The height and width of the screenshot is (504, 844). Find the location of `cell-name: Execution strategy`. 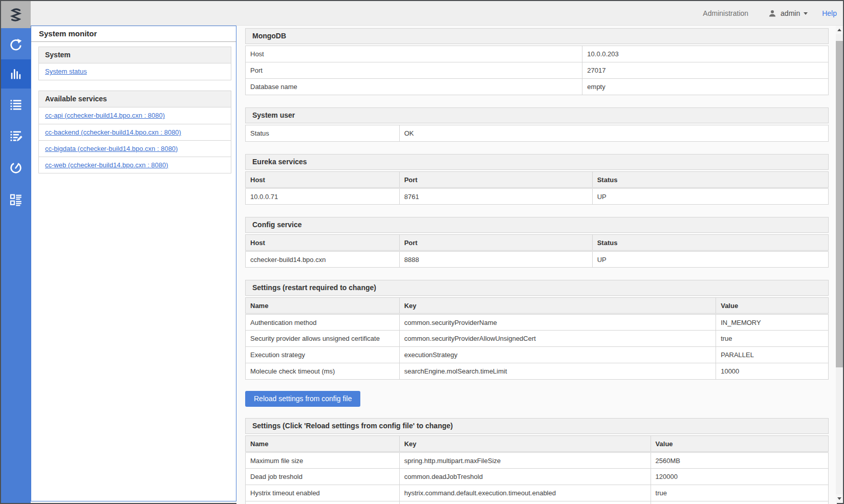

cell-name: Execution strategy is located at coordinates (322, 355).